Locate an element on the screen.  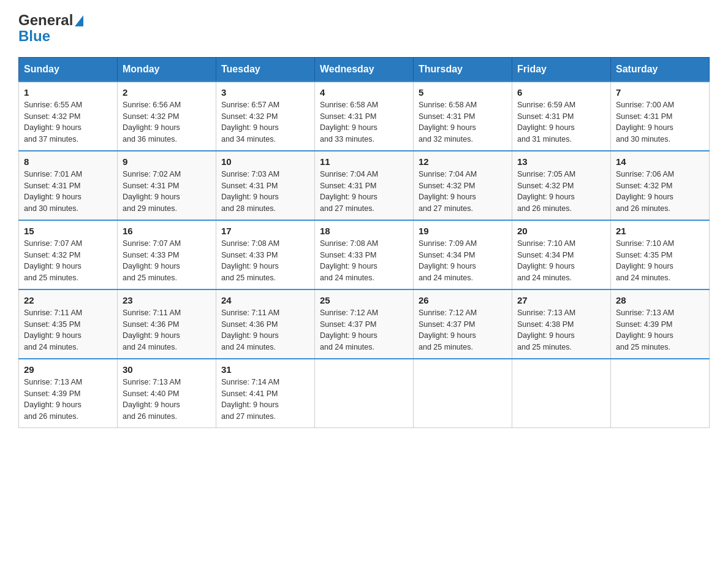
col-thursday: Thursday is located at coordinates (463, 69).